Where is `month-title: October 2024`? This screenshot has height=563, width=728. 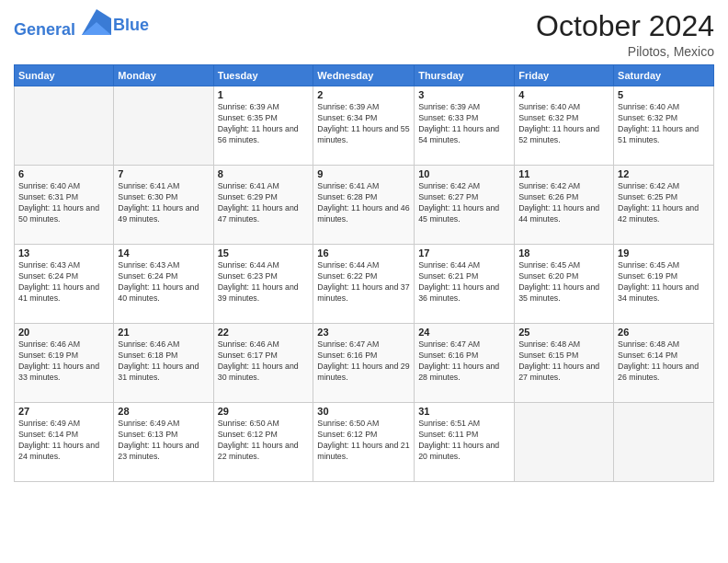
month-title: October 2024 is located at coordinates (625, 26).